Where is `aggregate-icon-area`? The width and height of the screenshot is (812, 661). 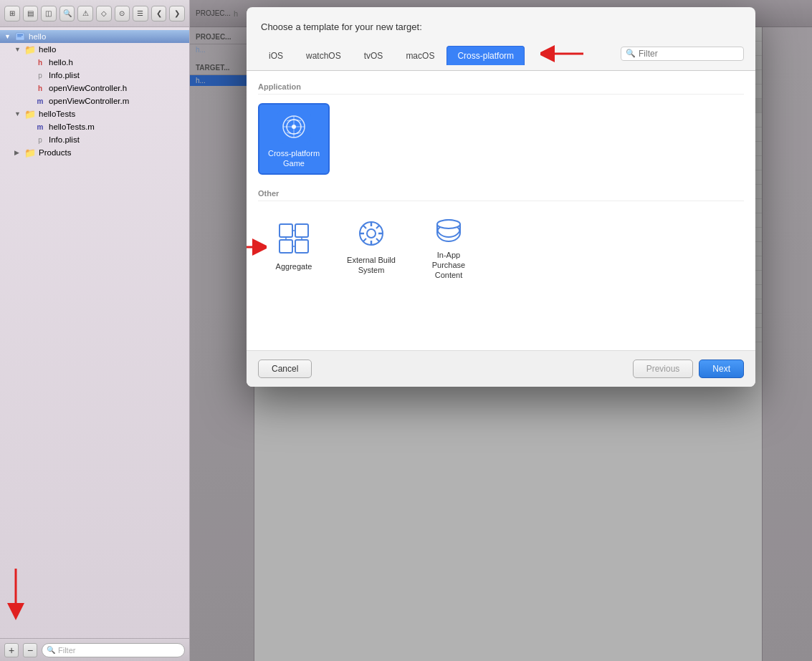 aggregate-icon-area is located at coordinates (294, 238).